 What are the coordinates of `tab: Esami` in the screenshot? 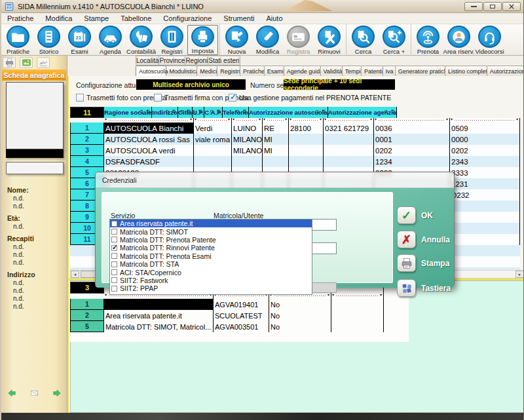 It's located at (274, 71).